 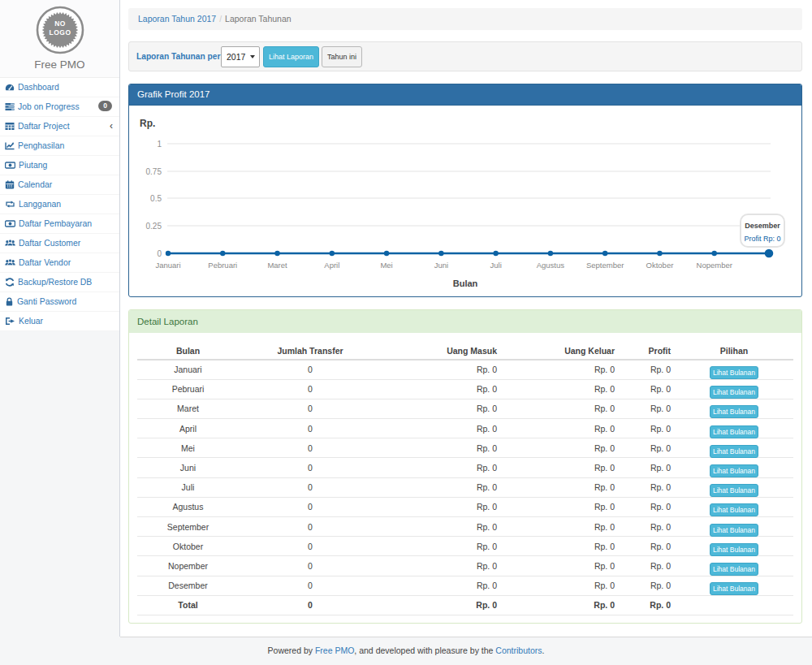 What do you see at coordinates (167, 265) in the screenshot?
I see `svg-text: Januari` at bounding box center [167, 265].